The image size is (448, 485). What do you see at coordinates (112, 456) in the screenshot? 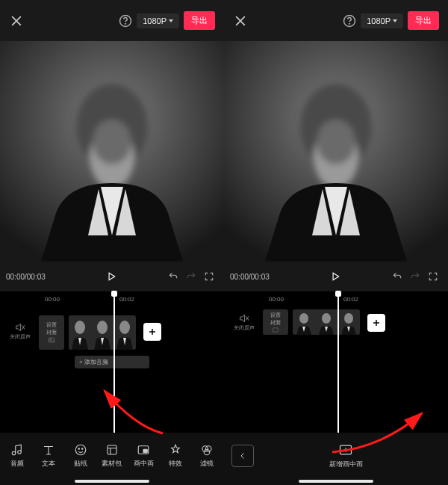
I see `tool-material: 素材包` at bounding box center [112, 456].